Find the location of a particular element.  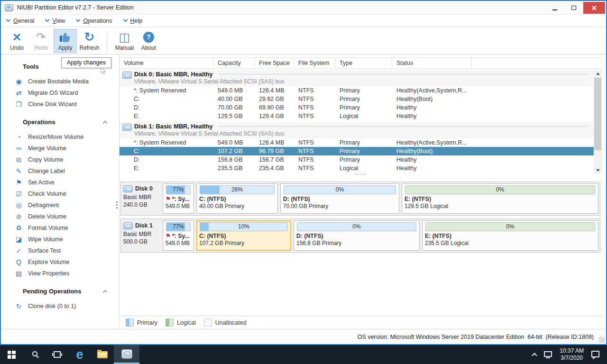

scroll-down-icon is located at coordinates (598, 170).